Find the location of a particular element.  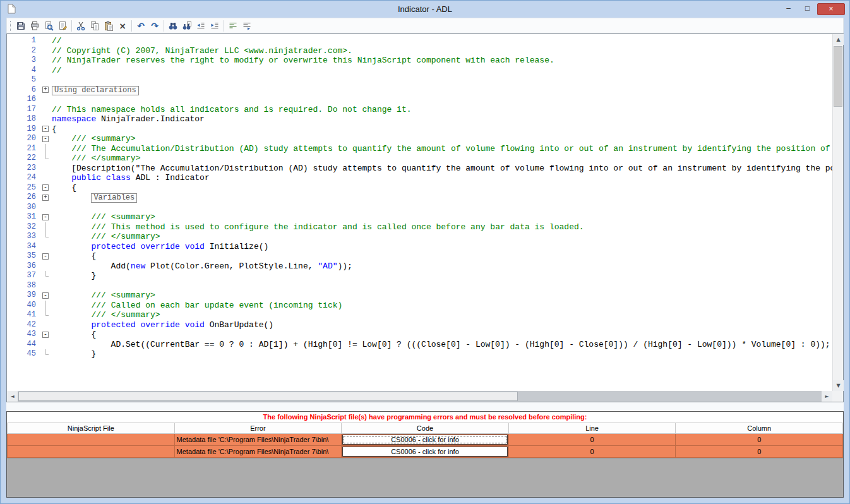

find-icon is located at coordinates (173, 26).